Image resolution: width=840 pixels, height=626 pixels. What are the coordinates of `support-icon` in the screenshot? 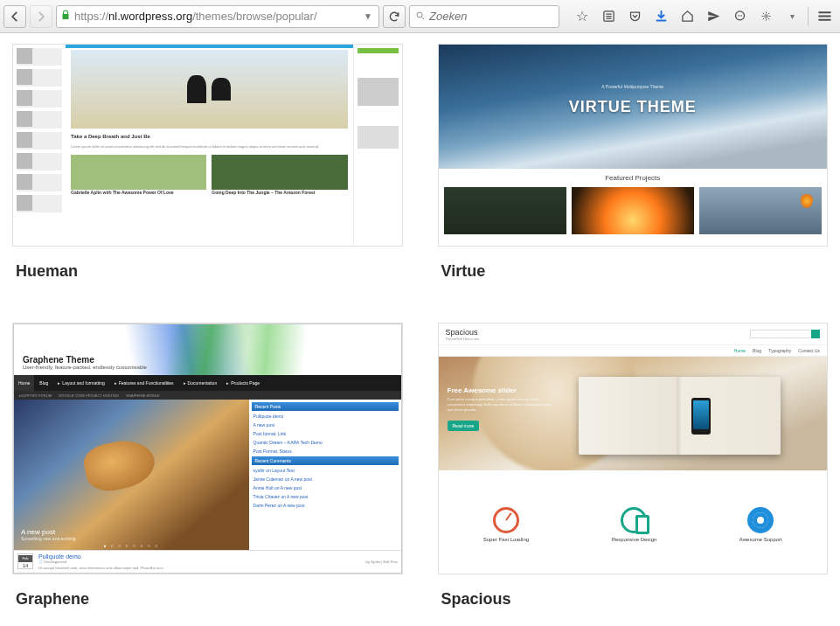 It's located at (760, 520).